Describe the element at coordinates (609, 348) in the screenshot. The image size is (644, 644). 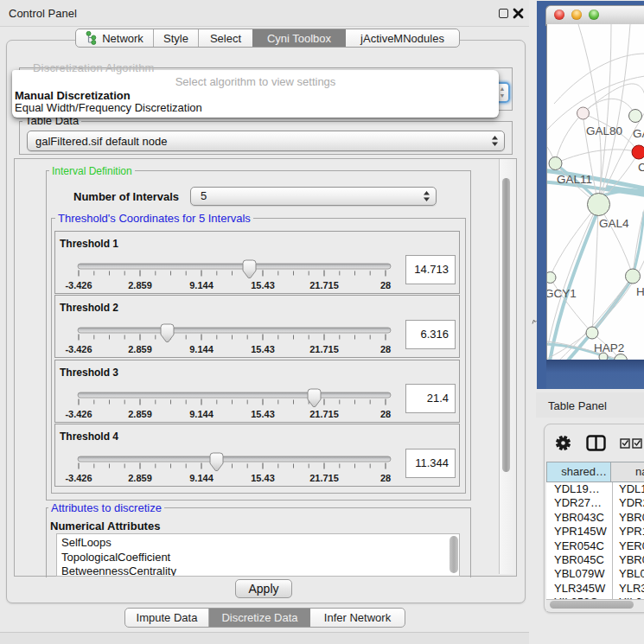
I see `svg-text: HAP2` at that location.